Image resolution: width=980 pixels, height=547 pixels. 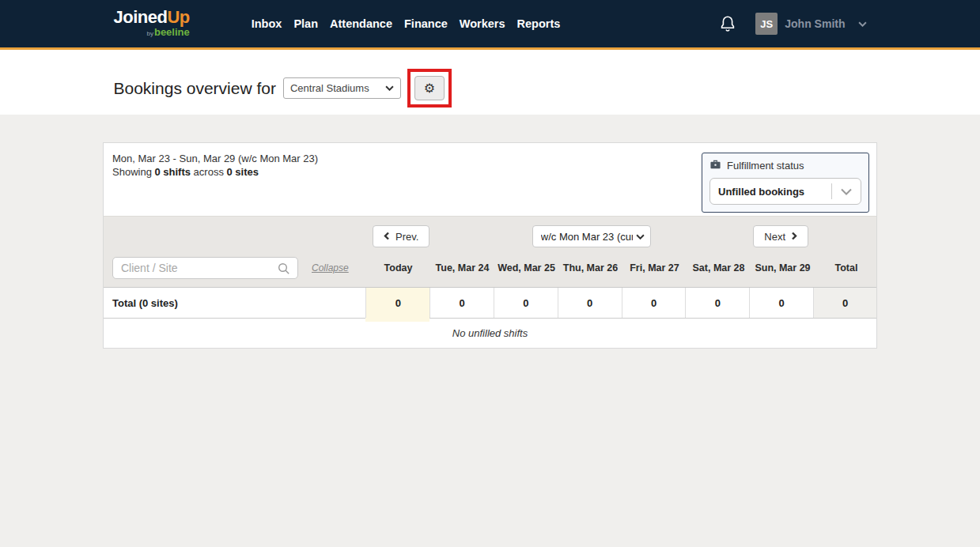 I want to click on page-header: Bookings overview for Central Stadiums ⚙, so click(x=490, y=82).